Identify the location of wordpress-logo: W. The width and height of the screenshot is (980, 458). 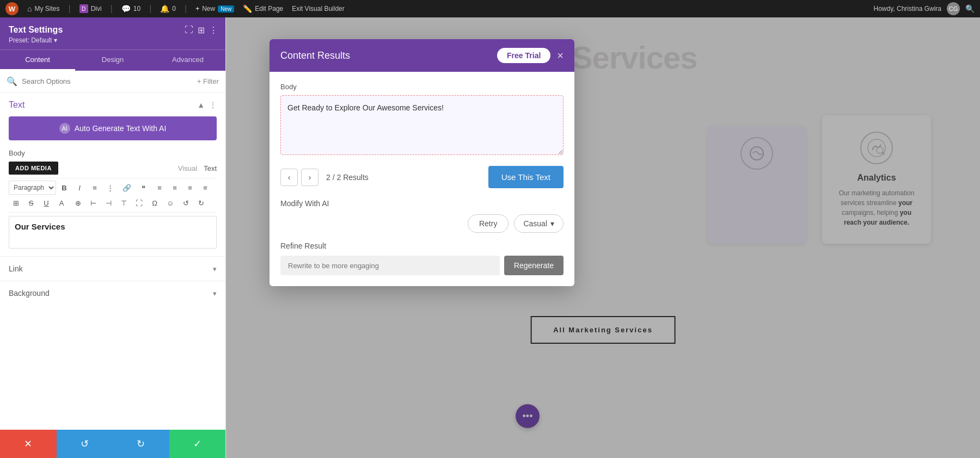
(12, 9).